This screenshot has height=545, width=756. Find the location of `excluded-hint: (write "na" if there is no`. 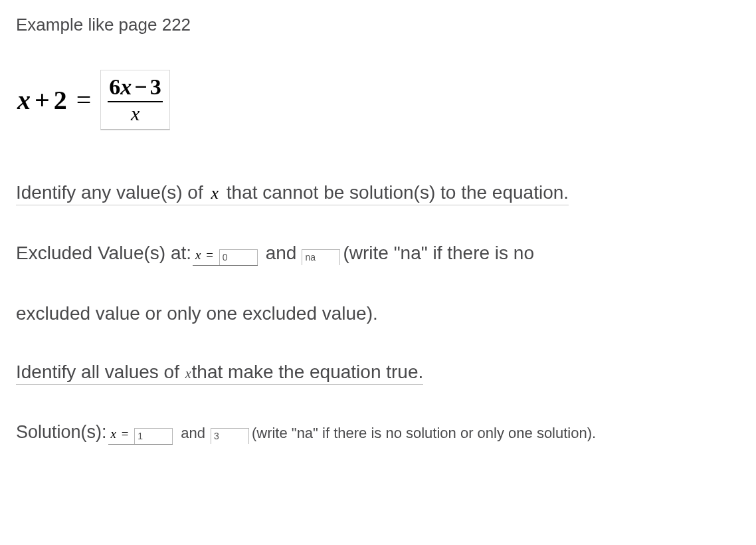

excluded-hint: (write "na" if there is no is located at coordinates (437, 253).